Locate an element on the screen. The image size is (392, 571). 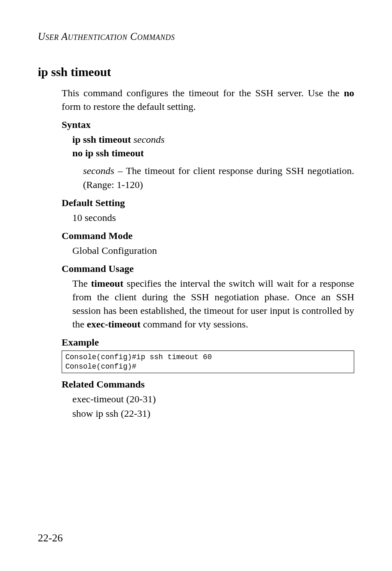
default-value: 10 seconds is located at coordinates (208, 218).